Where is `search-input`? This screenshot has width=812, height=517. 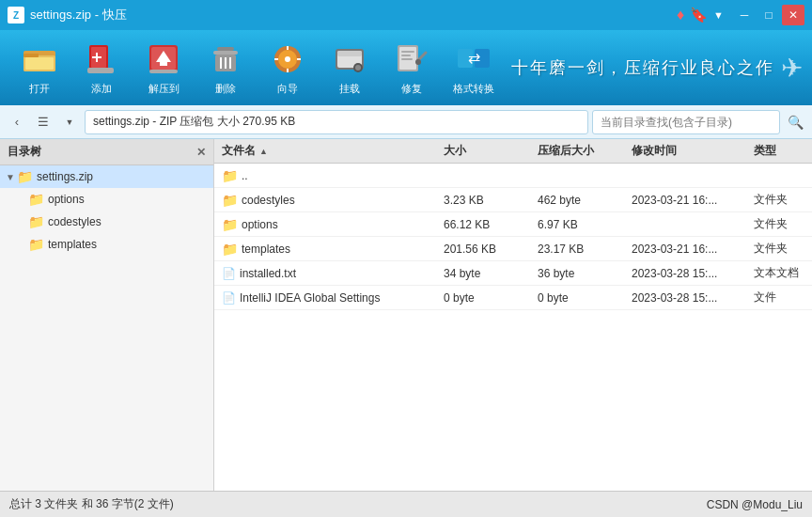 search-input is located at coordinates (686, 122).